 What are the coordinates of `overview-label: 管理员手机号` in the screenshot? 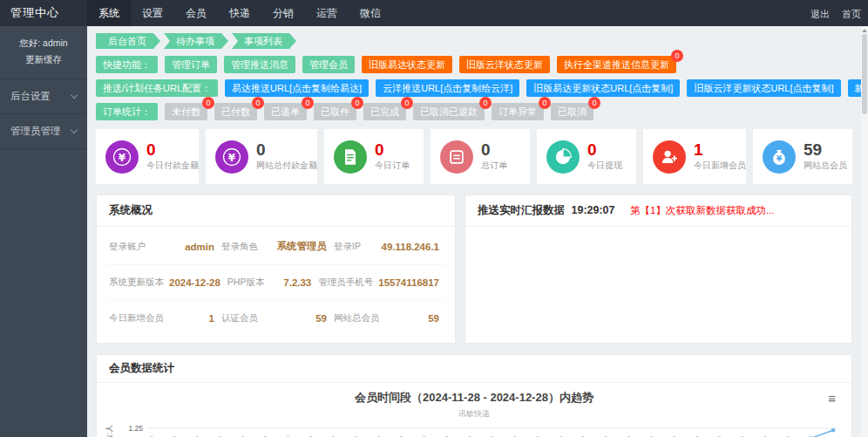 It's located at (345, 283).